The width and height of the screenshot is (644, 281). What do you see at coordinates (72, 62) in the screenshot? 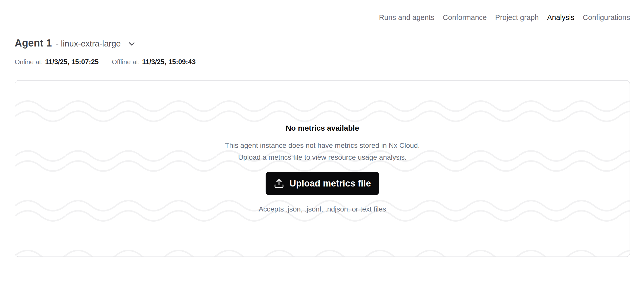
I see `online-at-value: 11/3/25, 15:07:25` at bounding box center [72, 62].